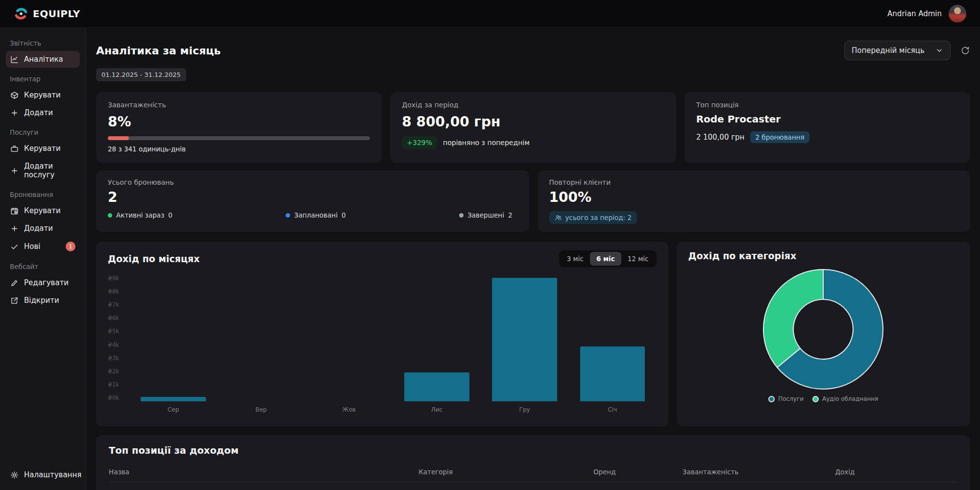  I want to click on sidebar-item-inventory-manage: Керувати, so click(43, 95).